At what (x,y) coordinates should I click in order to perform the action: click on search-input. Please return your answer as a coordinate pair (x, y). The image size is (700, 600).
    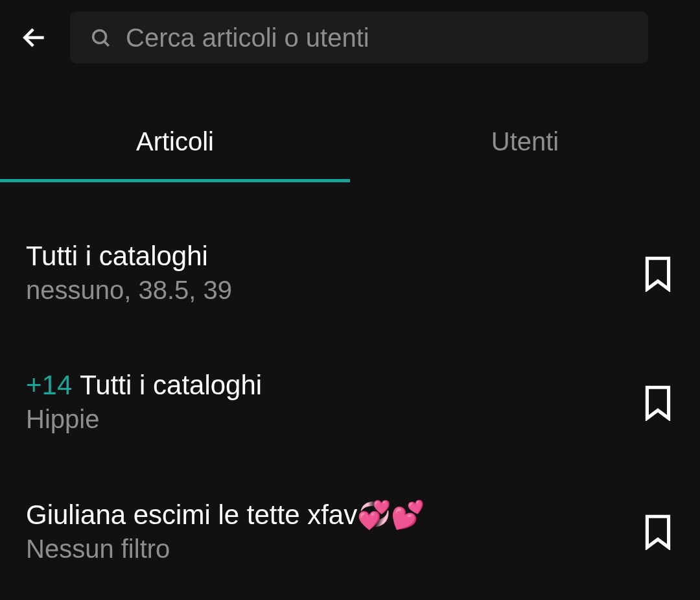
    Looking at the image, I should click on (377, 38).